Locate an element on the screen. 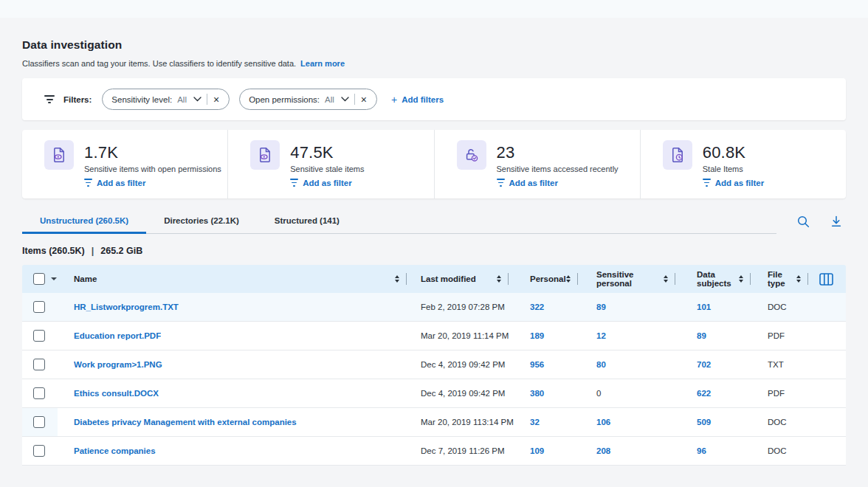 The image size is (868, 487). filter-chip-sensitivity-level: Sensitivity level: All × is located at coordinates (165, 99).